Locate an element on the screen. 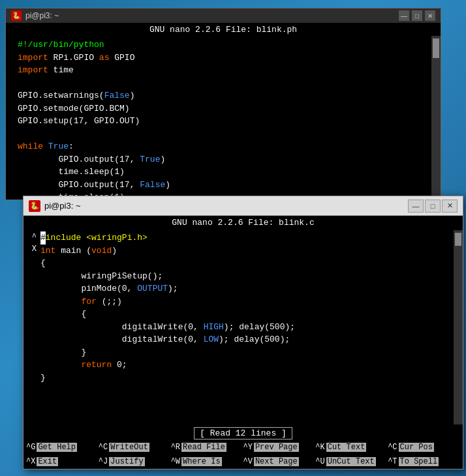  title-bar-left-1: 🐍 pi@pi3: ~ is located at coordinates (35, 16).